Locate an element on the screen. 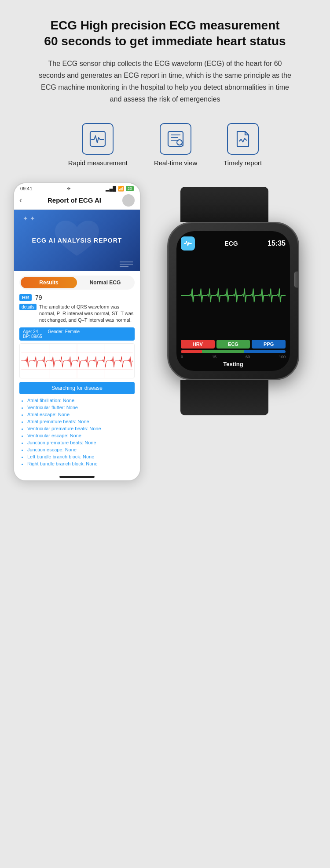 This screenshot has width=330, height=868. watch-progress-bar is located at coordinates (233, 352).